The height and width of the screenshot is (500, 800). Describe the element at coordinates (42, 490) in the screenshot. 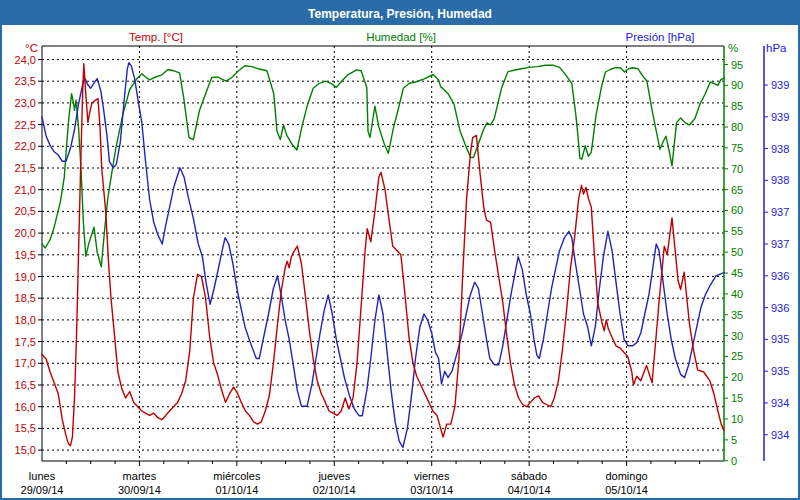

I see `day-date-label: 29/09/14` at that location.